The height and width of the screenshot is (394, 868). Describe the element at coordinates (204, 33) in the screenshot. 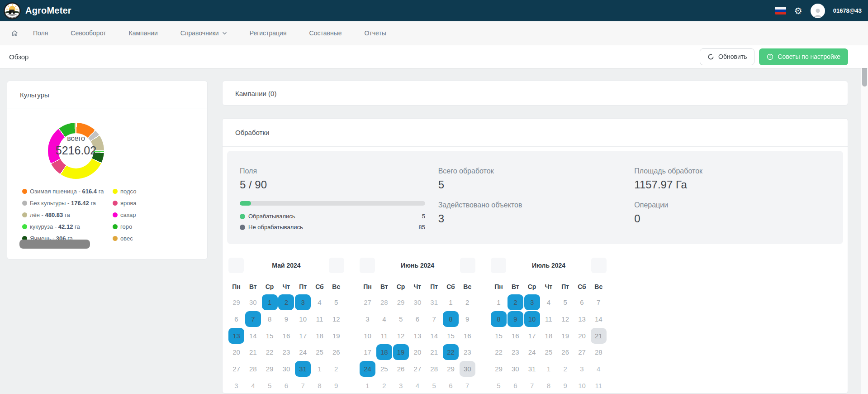

I see `menu-item-4: Справочники` at that location.